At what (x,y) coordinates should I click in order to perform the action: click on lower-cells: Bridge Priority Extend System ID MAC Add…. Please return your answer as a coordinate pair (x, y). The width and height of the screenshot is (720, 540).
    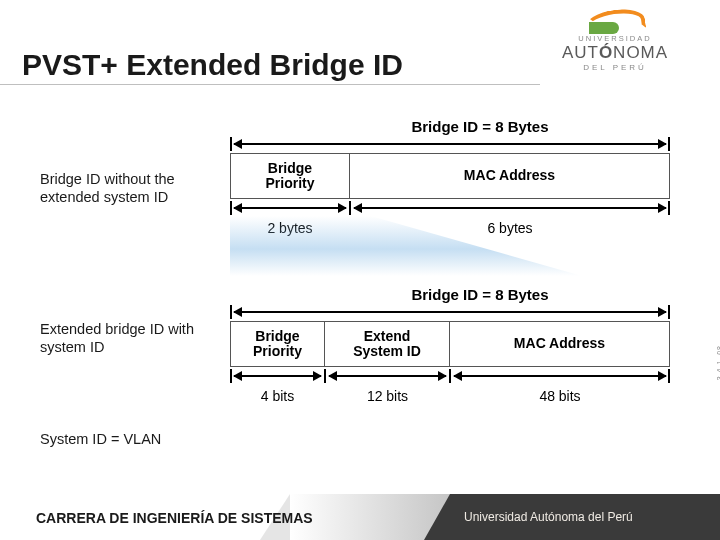
    Looking at the image, I should click on (450, 344).